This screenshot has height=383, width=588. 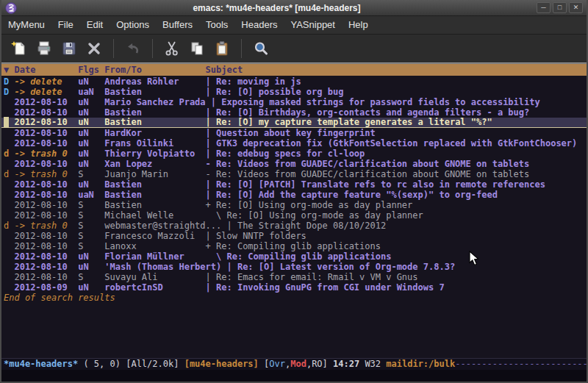 I want to click on message-row: 2012-08-10 uN Bastien | Re: [O] my captu…, so click(x=294, y=123).